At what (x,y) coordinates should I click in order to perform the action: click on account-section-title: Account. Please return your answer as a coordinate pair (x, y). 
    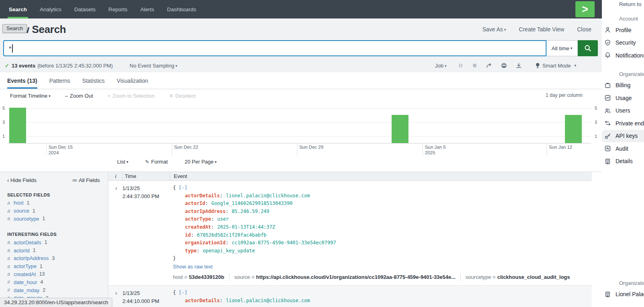
    Looking at the image, I should click on (632, 18).